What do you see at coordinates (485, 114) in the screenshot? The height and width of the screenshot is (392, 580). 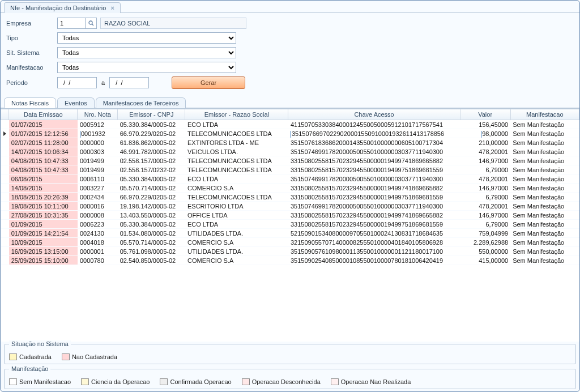 I see `col-valor: Valor` at bounding box center [485, 114].